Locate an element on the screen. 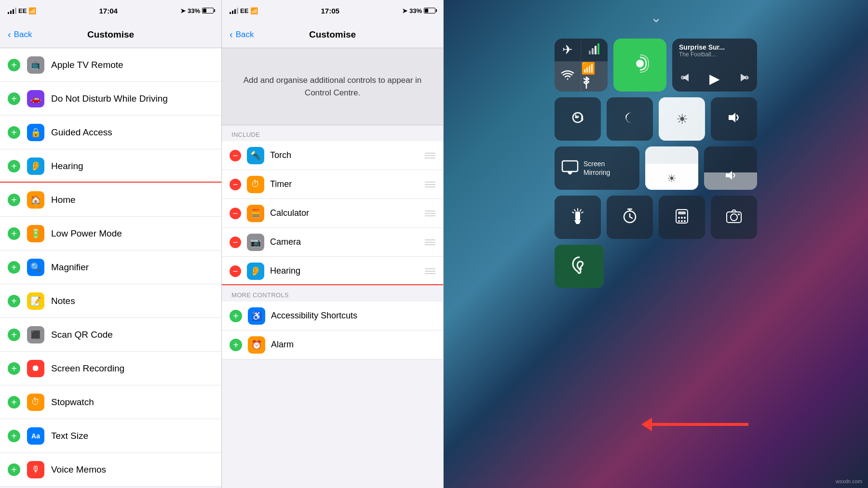 This screenshot has height=488, width=868. more-item-accessibility: + ♿ Accessibility Shortcuts is located at coordinates (333, 316).